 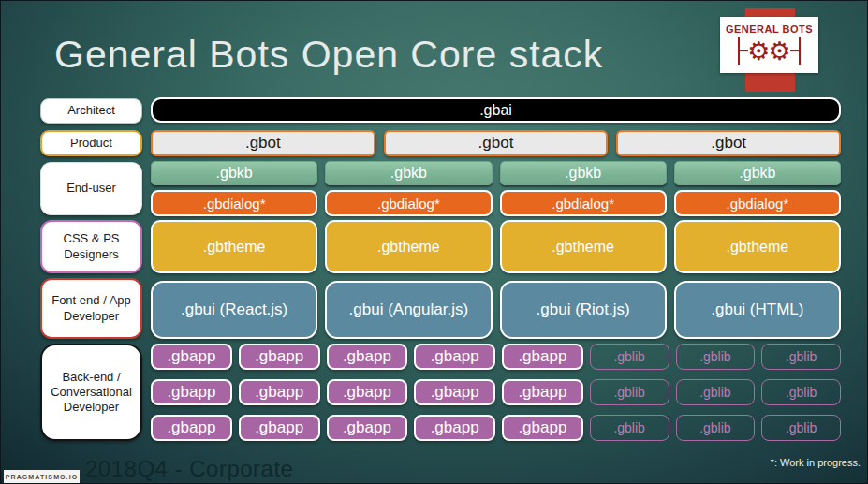 I want to click on label-architect: Architect, so click(x=92, y=110).